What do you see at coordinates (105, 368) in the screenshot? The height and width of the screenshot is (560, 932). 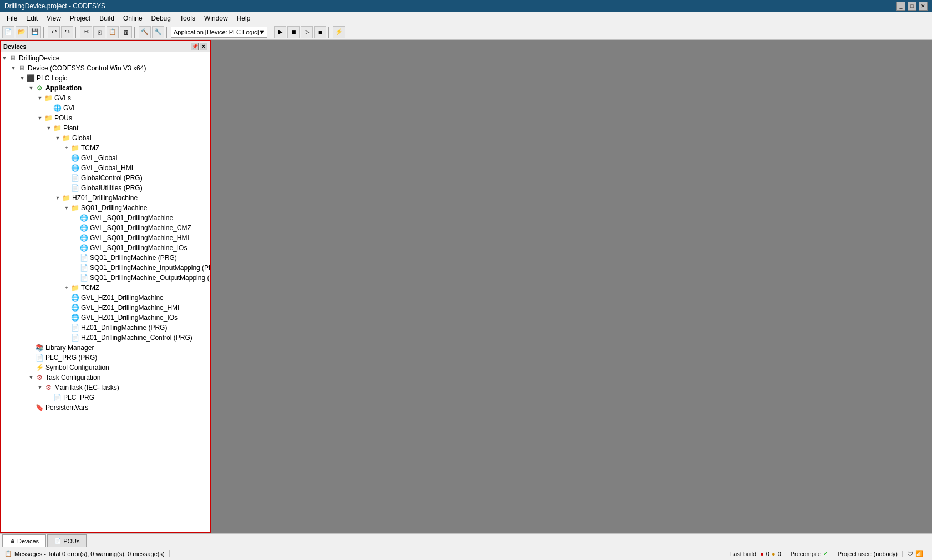 I see `tree-node-sym-config: ⚡Symbol Configuration` at bounding box center [105, 368].